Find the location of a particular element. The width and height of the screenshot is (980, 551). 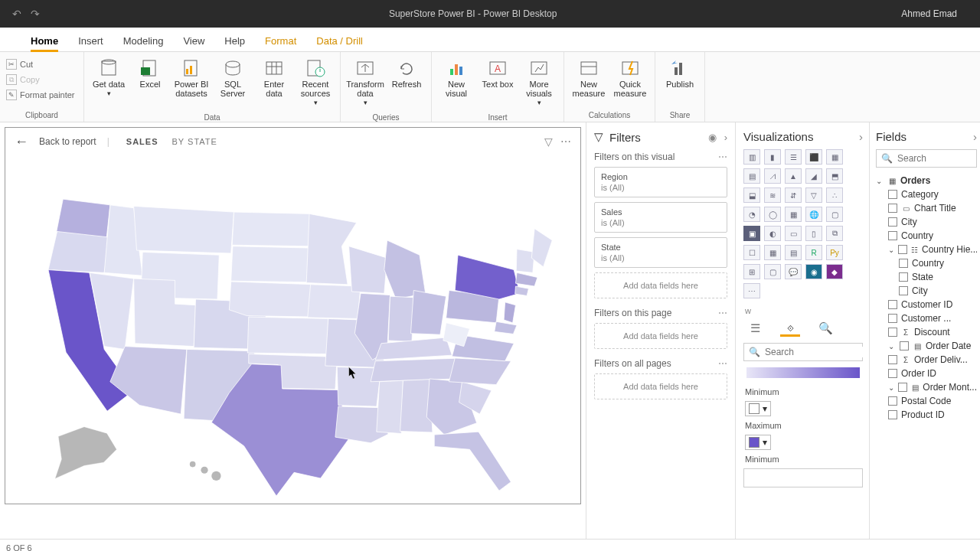

state-new-jersey is located at coordinates (510, 312).